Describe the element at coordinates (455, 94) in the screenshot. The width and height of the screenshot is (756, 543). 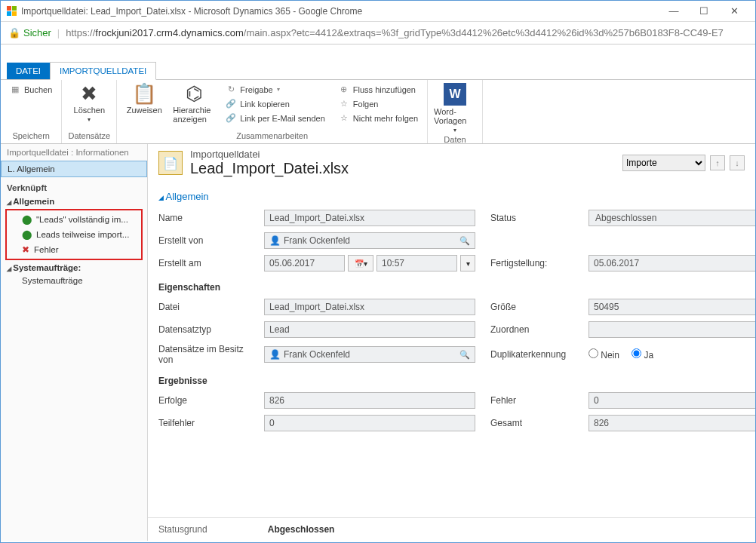
I see `word-icon: W` at that location.